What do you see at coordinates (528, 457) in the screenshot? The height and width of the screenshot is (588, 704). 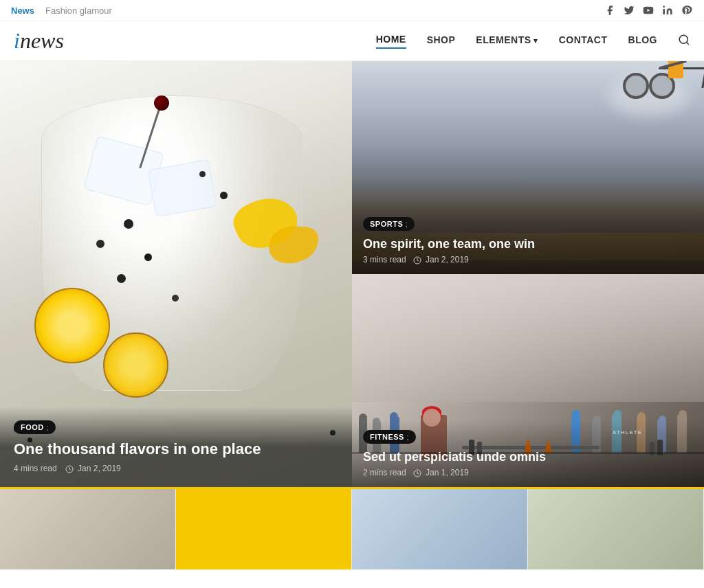 I see `fitness-card-title: Sed ut perspiciatis unde omnis` at bounding box center [528, 457].